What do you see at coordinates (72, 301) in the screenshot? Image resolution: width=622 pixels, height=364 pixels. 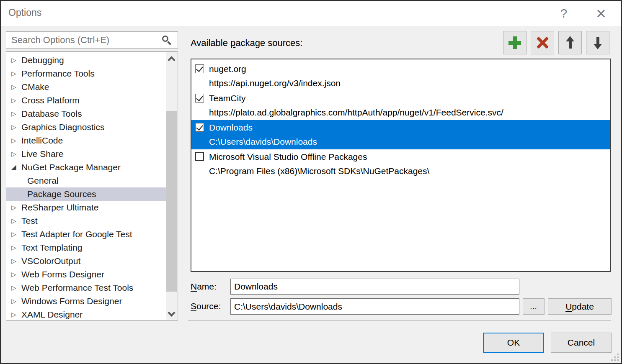 I see `tree-item-label: Windows Forms Designer` at bounding box center [72, 301].